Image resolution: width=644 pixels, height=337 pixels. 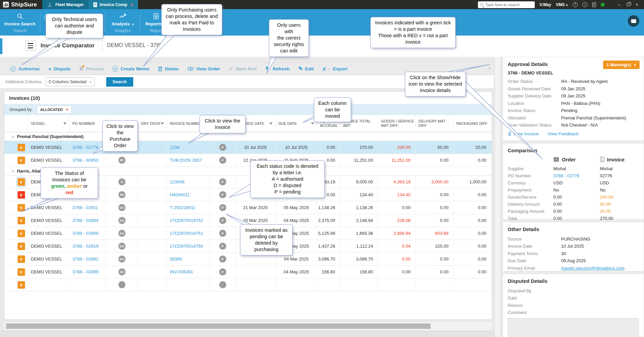 I want to click on invoice-link: INV-006481, so click(x=189, y=272).